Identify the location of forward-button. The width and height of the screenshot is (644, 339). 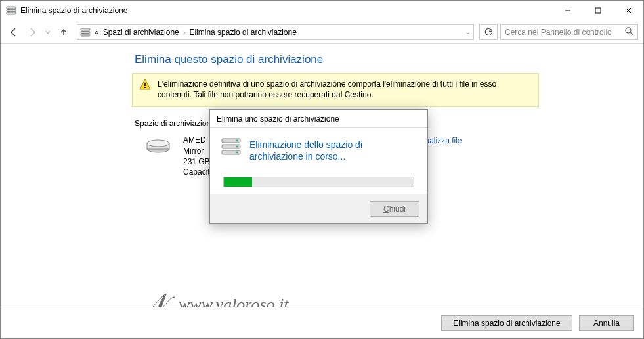
(32, 32).